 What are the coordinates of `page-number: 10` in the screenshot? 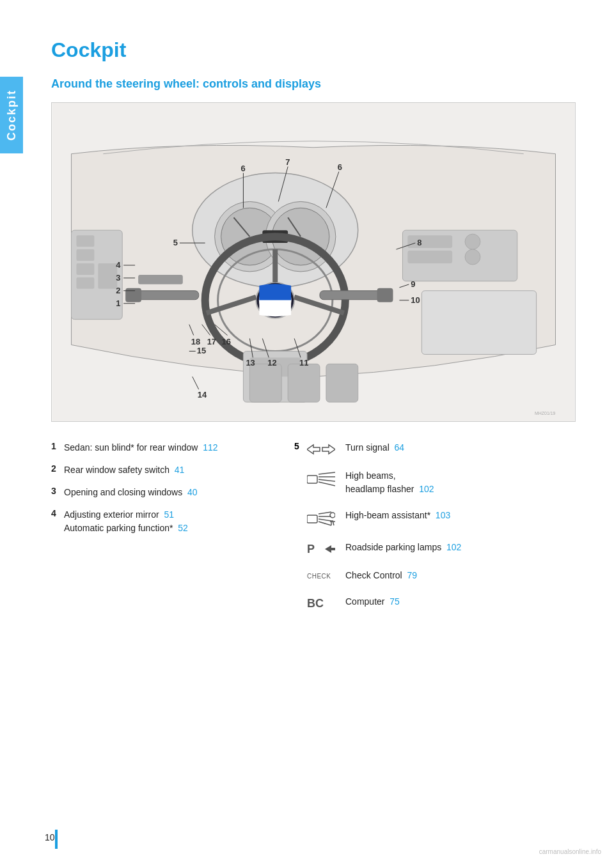 It's located at (50, 837).